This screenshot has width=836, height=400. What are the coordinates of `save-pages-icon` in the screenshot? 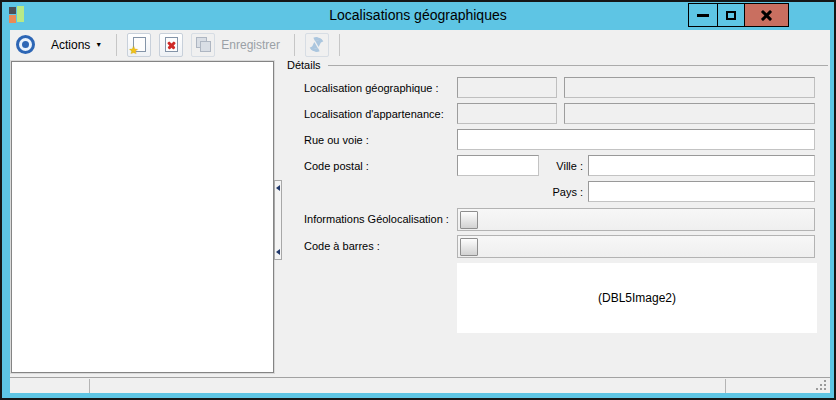 It's located at (204, 44).